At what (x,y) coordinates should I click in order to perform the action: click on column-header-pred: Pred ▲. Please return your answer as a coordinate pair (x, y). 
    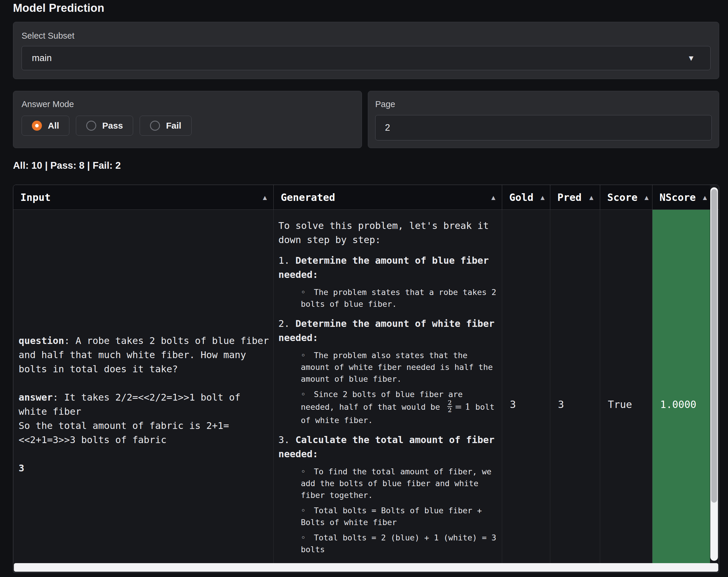
    Looking at the image, I should click on (575, 197).